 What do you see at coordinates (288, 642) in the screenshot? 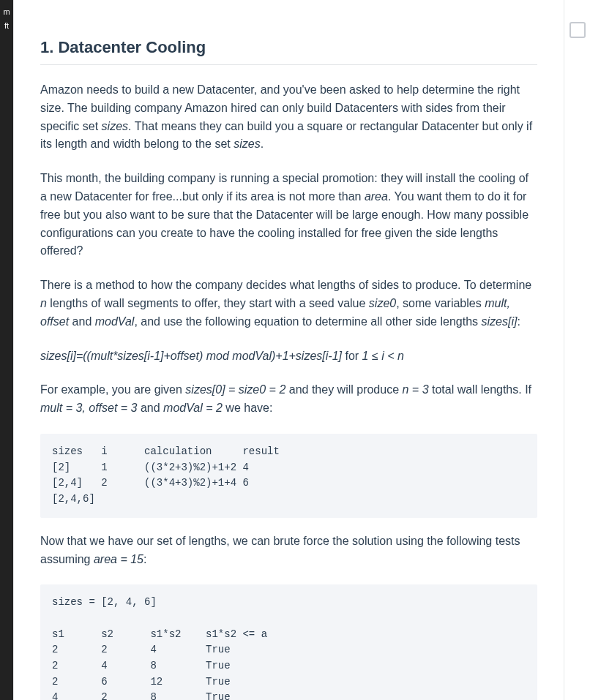
I see `code-block-2: sizes = [2, 4, 6] s1 s2 s1*s2 s1*s2 <= a…` at bounding box center [288, 642].